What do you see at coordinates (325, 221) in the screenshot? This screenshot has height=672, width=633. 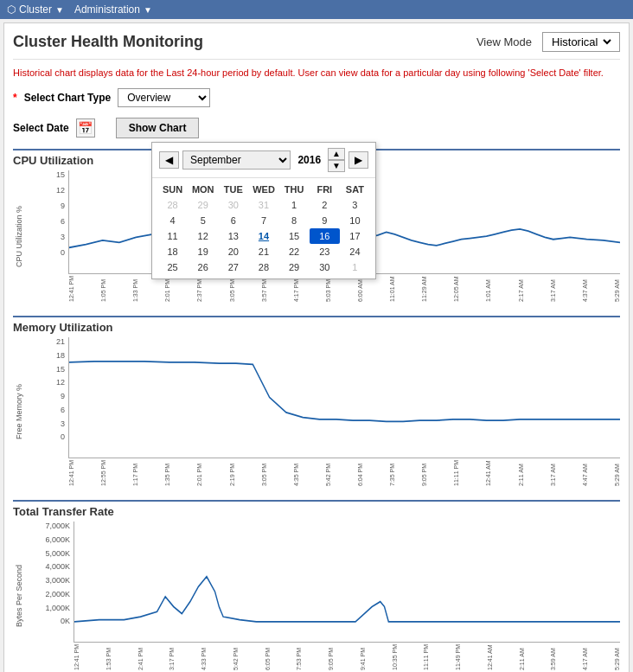 I see `cal-day: 9` at bounding box center [325, 221].